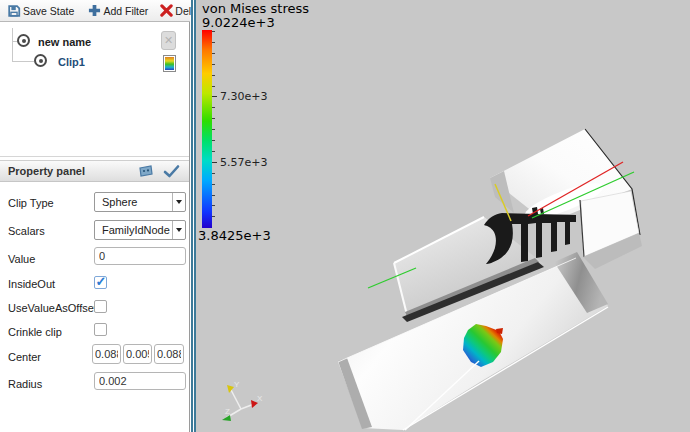 The width and height of the screenshot is (690, 432). What do you see at coordinates (94, 156) in the screenshot?
I see `panel-separator` at bounding box center [94, 156].